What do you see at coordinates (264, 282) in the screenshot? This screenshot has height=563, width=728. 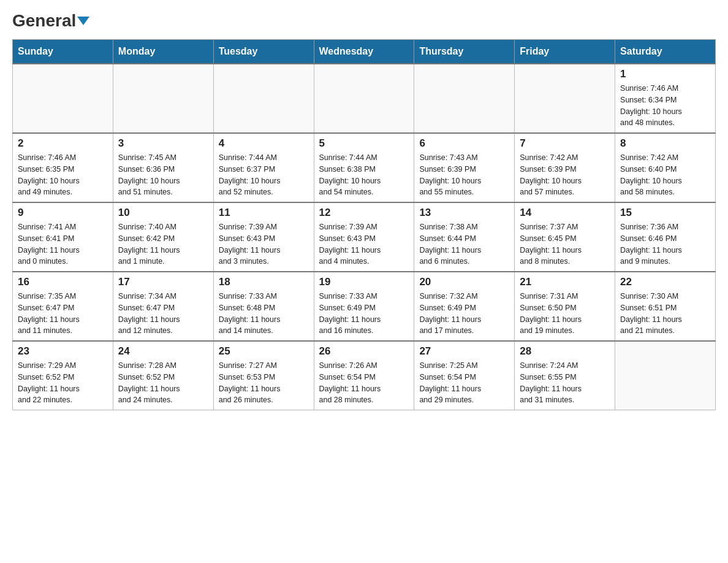 I see `day-number: 18` at bounding box center [264, 282].